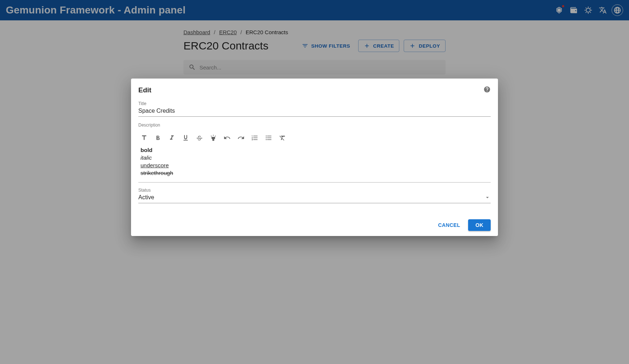 The height and width of the screenshot is (364, 629). Describe the element at coordinates (314, 125) in the screenshot. I see `description-field-label: Description` at that location.